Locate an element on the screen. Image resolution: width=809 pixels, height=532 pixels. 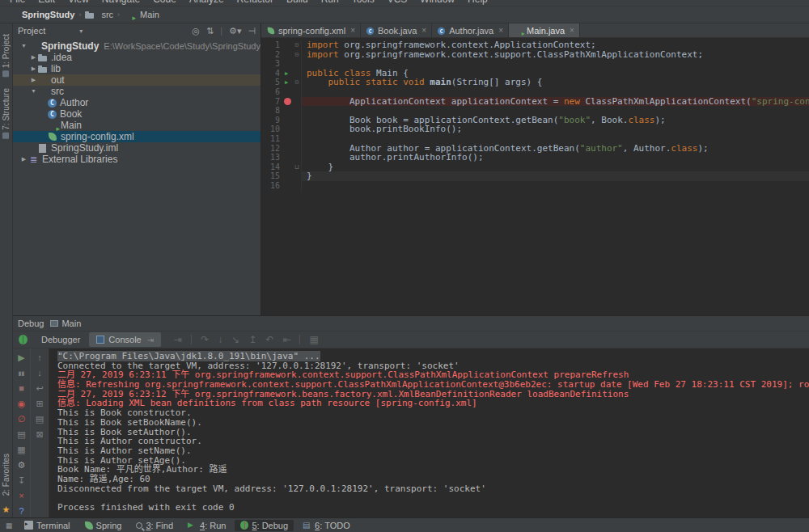
menu-code: Code is located at coordinates (165, 3).